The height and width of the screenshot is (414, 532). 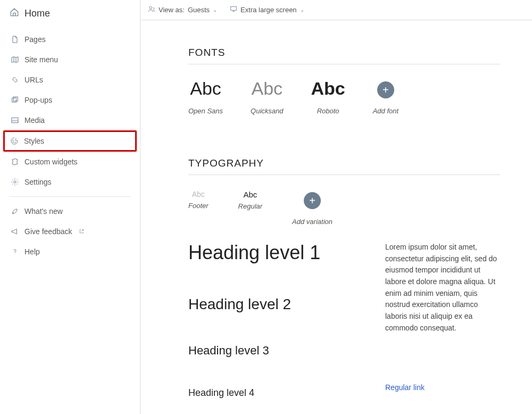 I want to click on fonts-row: Abc Open Sans Abc Quicksand Abc Roboto +…, so click(x=344, y=97).